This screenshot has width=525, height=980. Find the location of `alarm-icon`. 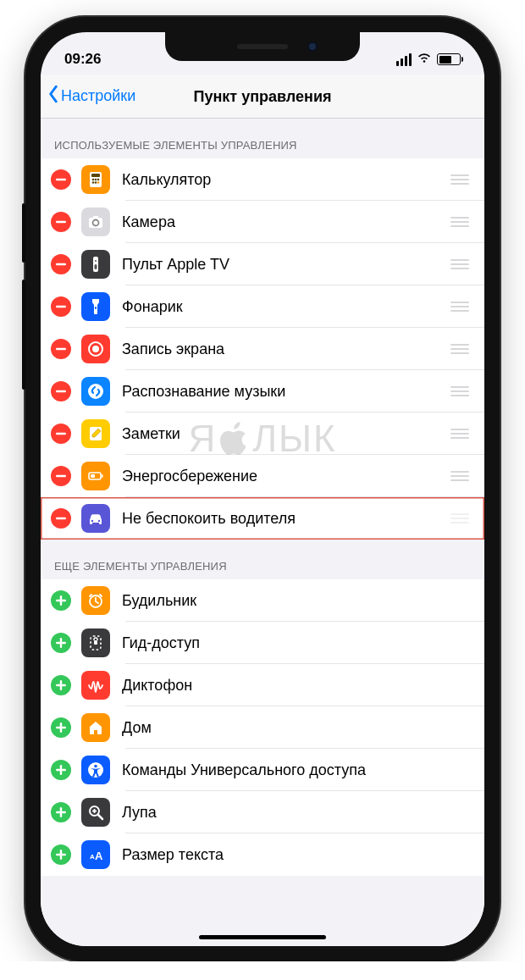

alarm-icon is located at coordinates (96, 601).